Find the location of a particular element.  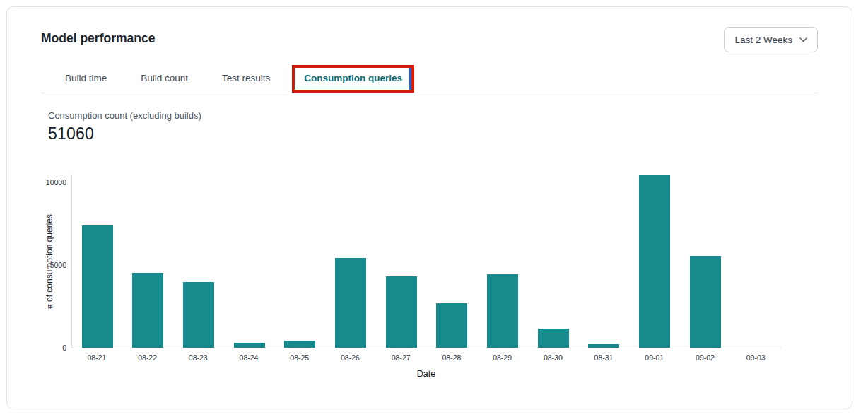

x-tick-08-30: 08-30 is located at coordinates (553, 358).